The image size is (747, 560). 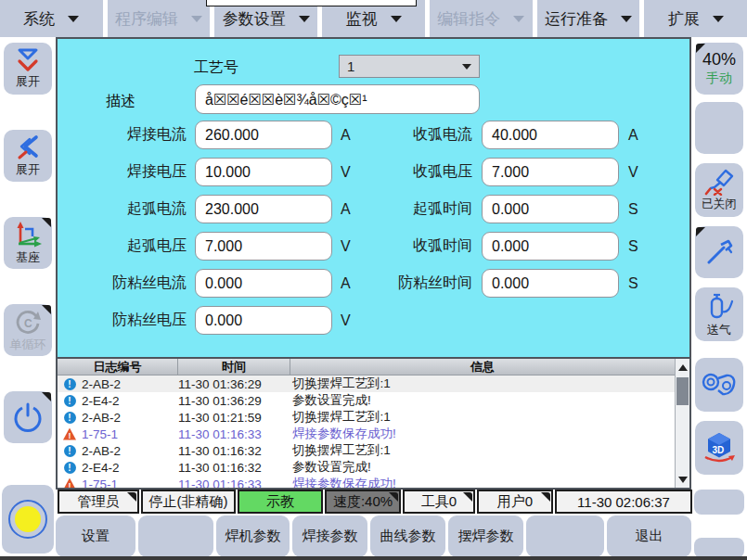 What do you see at coordinates (683, 480) in the screenshot?
I see `triangle-down-icon` at bounding box center [683, 480].